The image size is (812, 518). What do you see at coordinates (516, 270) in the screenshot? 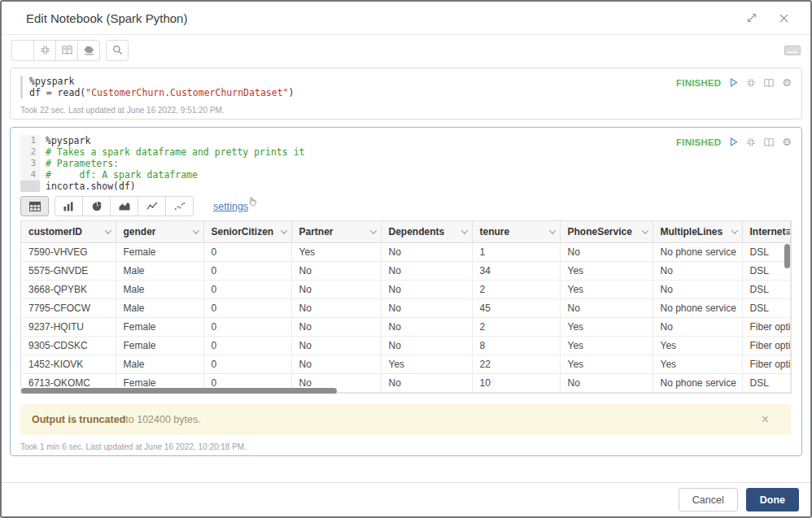
I see `table-cell: 34` at bounding box center [516, 270].